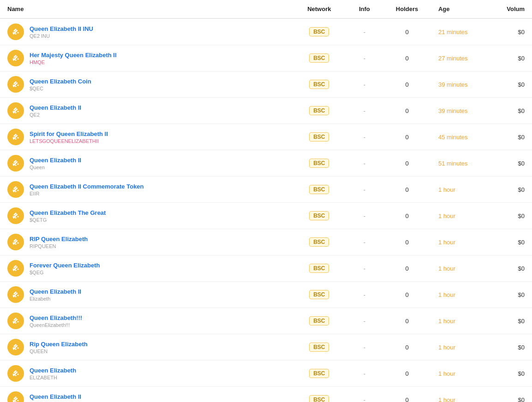 The width and height of the screenshot is (532, 402). I want to click on token-name-link: Queen Elizabeth II Commemorate Token, so click(87, 186).